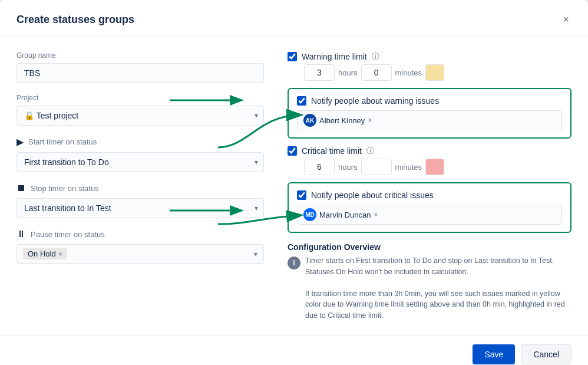 The width and height of the screenshot is (588, 365). I want to click on pause-tag-remove-icon: ×, so click(60, 254).